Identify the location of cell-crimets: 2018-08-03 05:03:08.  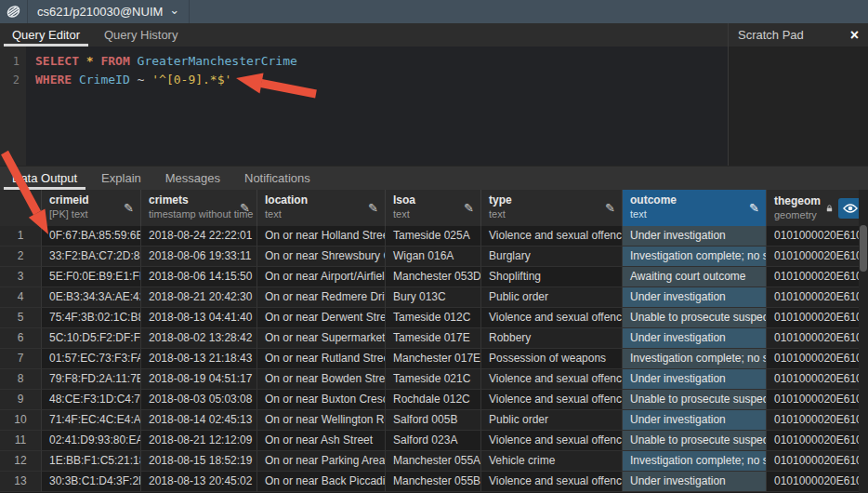
(199, 400).